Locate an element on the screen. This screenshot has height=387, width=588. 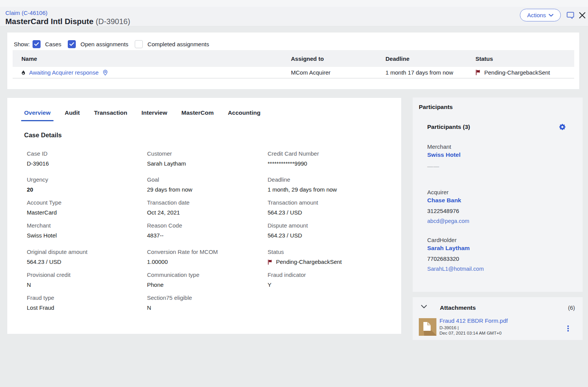
assignment-status-cell: Pending-ChargebackSent is located at coordinates (513, 73).